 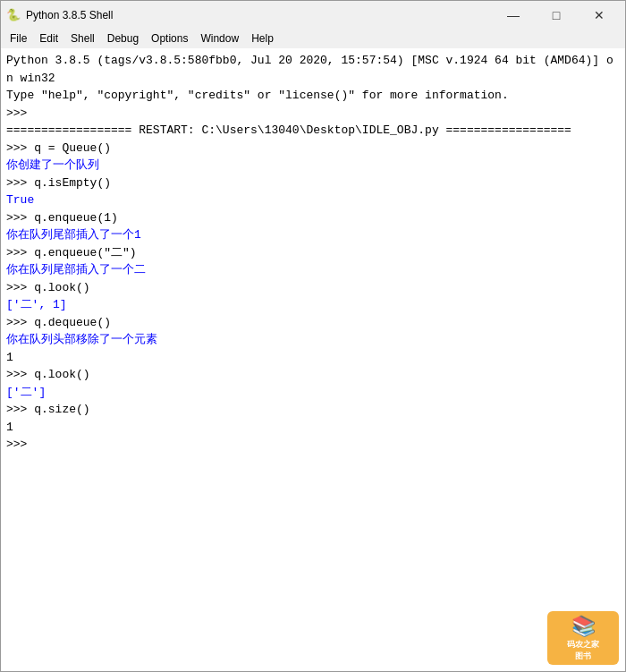 I want to click on watermark-text1: 码农之家, so click(x=583, y=644).